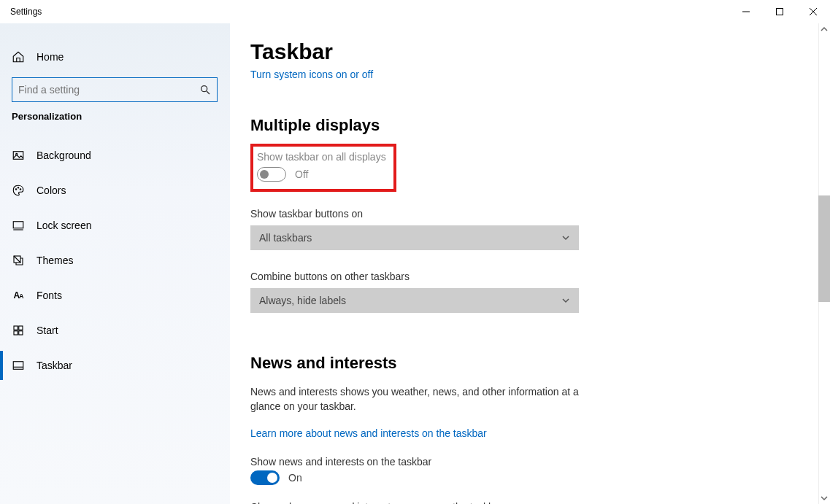 Image resolution: width=830 pixels, height=504 pixels. What do you see at coordinates (415, 301) in the screenshot?
I see `combine-buttons-combo: Always, hide labels` at bounding box center [415, 301].